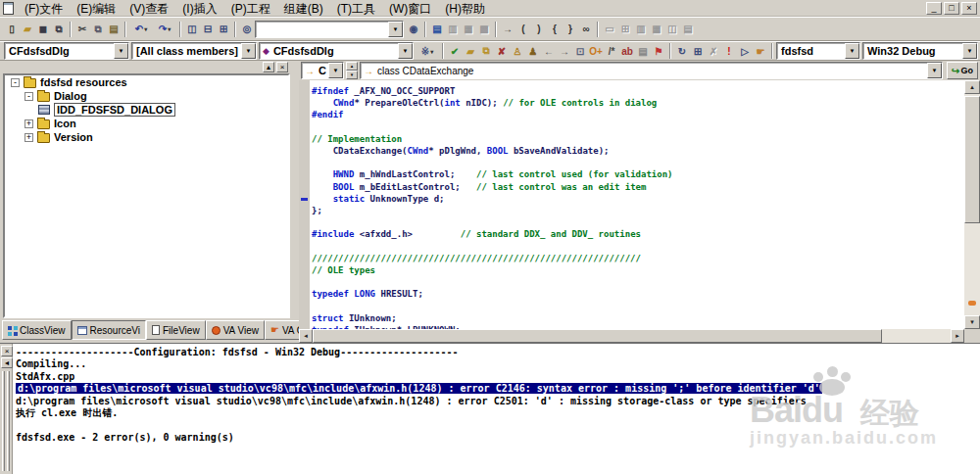 The image size is (980, 474). Describe the element at coordinates (920, 51) in the screenshot. I see `config-combo: Win32 Debug▼` at that location.